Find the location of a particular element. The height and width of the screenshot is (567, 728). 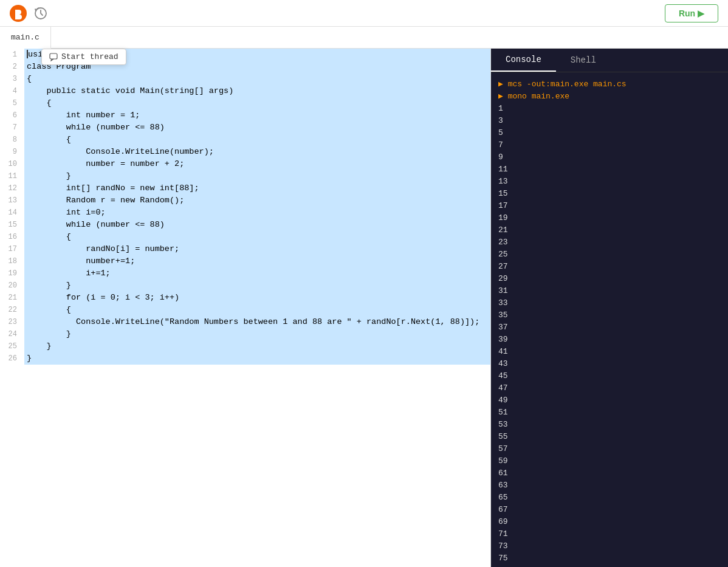

code-row: 19 i+=1; is located at coordinates (246, 273).